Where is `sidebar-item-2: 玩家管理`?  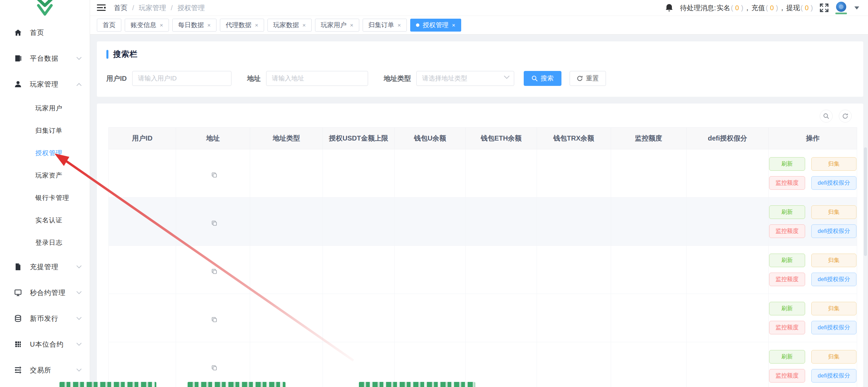 sidebar-item-2: 玩家管理 is located at coordinates (45, 84).